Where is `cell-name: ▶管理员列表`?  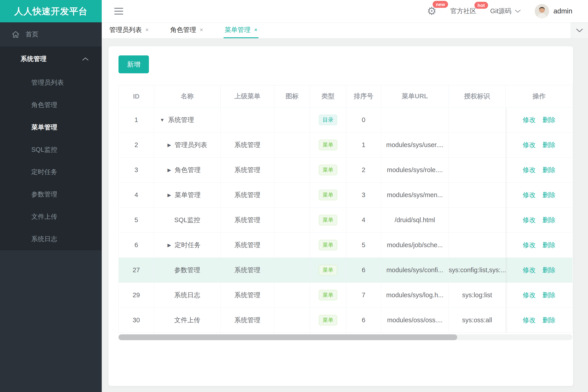 cell-name: ▶管理员列表 is located at coordinates (187, 145).